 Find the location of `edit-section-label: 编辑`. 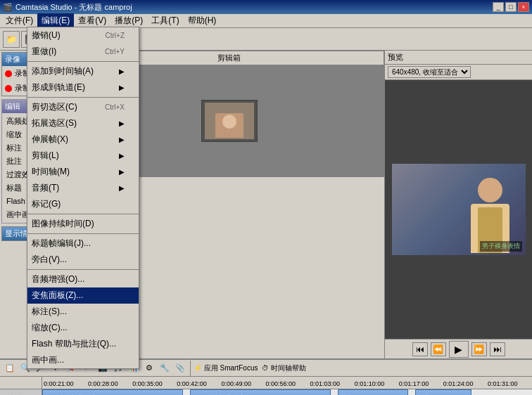

edit-section-label: 编辑 is located at coordinates (13, 106).